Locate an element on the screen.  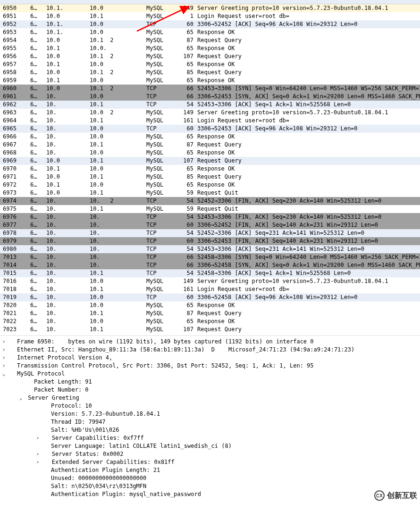
packet-row: 69636…10.10.0 2MySQL149Server Greeting p… is located at coordinates (210, 112).